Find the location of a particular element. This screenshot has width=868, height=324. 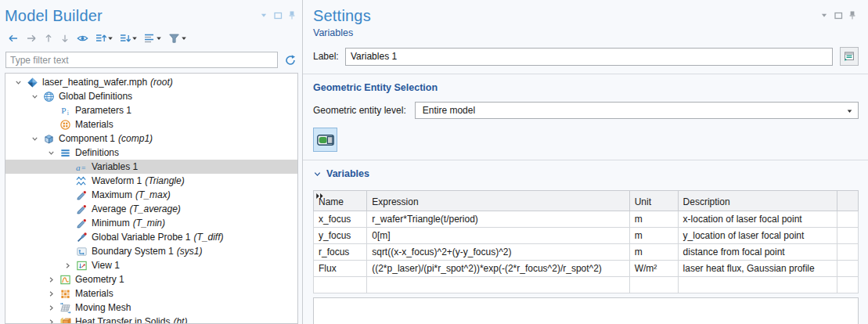

var-cell-expression: r_wafer*Triangle(t/period) is located at coordinates (498, 219).